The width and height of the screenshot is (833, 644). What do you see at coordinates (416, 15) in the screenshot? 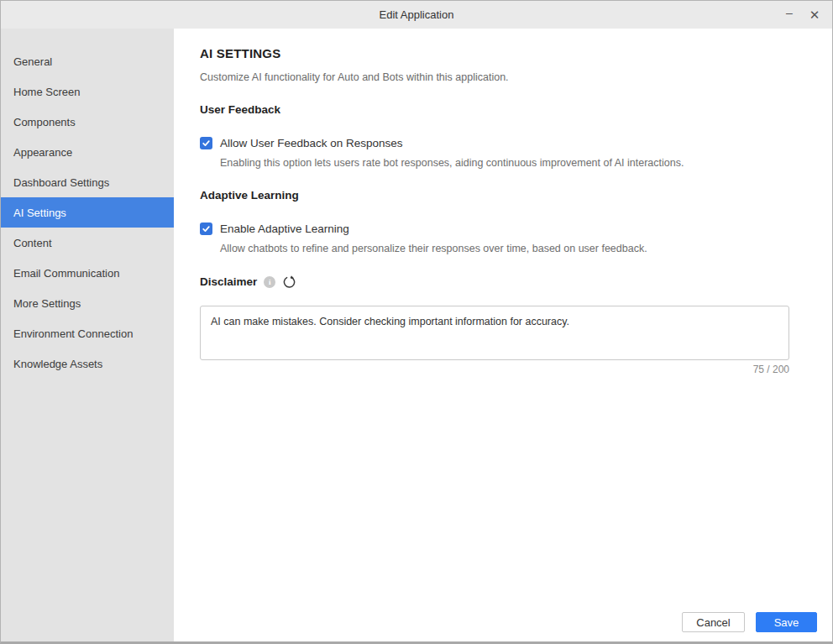
I see `title-bar: Edit Application – ✕` at bounding box center [416, 15].